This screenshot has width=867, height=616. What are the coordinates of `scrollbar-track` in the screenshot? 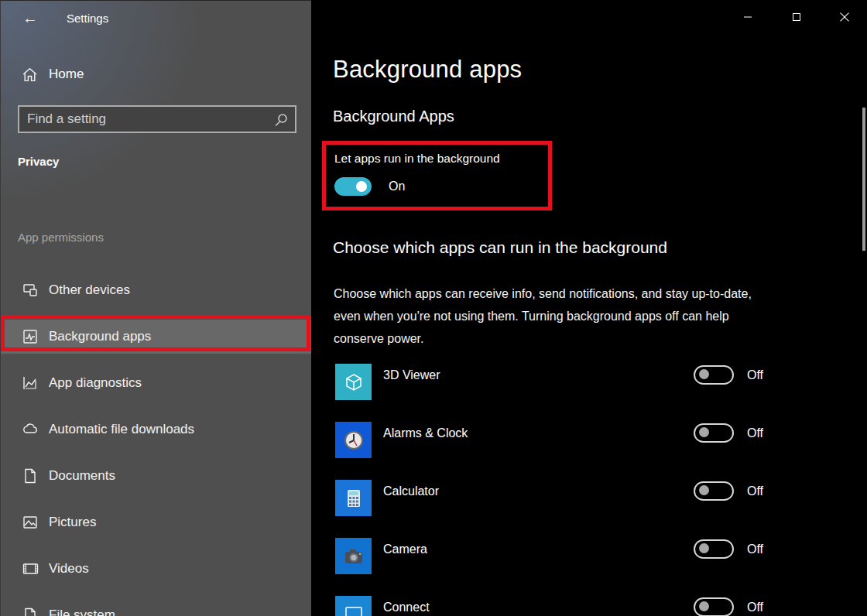 It's located at (864, 308).